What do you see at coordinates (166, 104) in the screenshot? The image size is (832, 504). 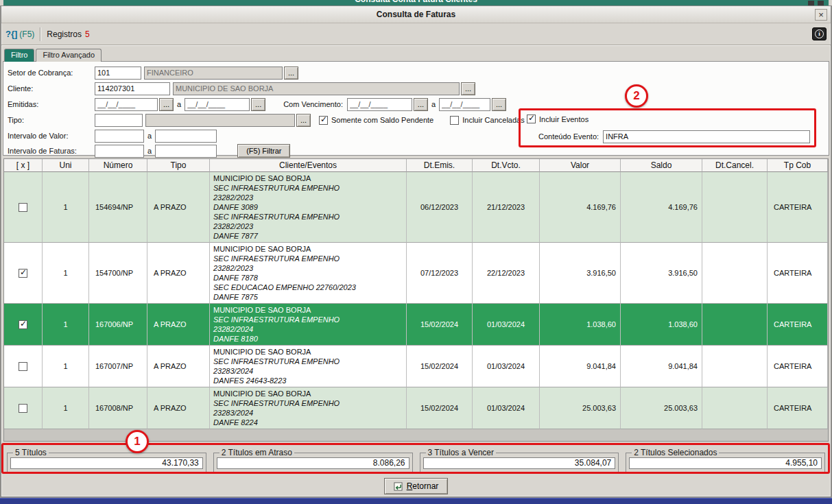 I see `emitidas-from-calendar-button: ...` at bounding box center [166, 104].